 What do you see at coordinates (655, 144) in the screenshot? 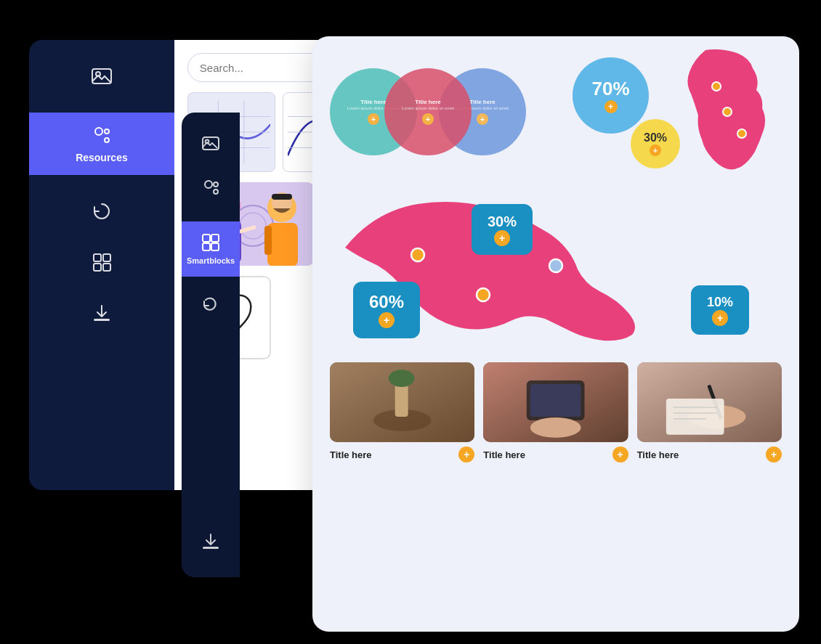
I see `bubble-30: 30% +` at bounding box center [655, 144].